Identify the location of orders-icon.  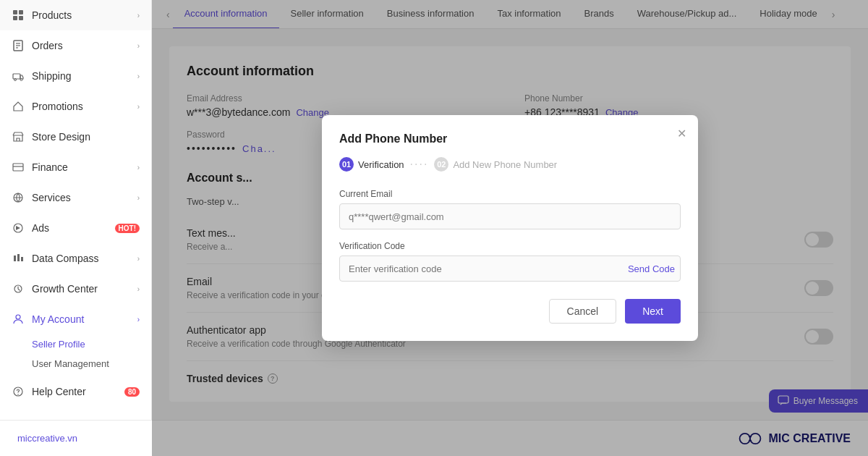
(18, 46).